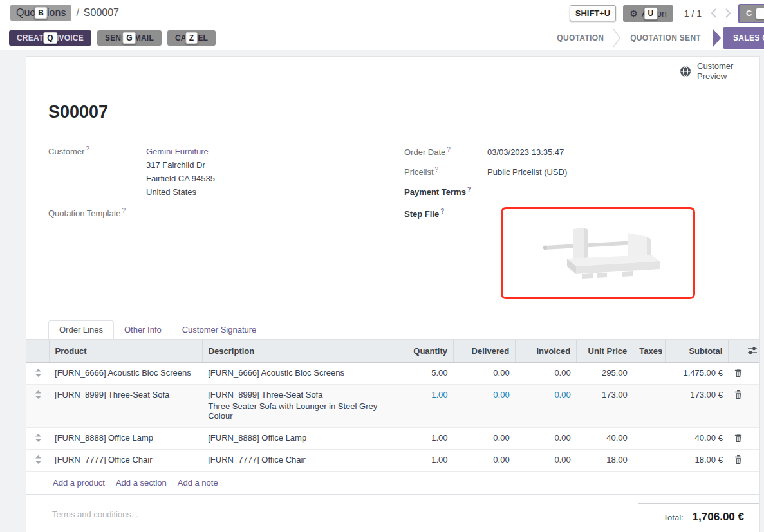 The height and width of the screenshot is (532, 764). I want to click on breadcrumb-quotations: Quotations B, so click(41, 13).